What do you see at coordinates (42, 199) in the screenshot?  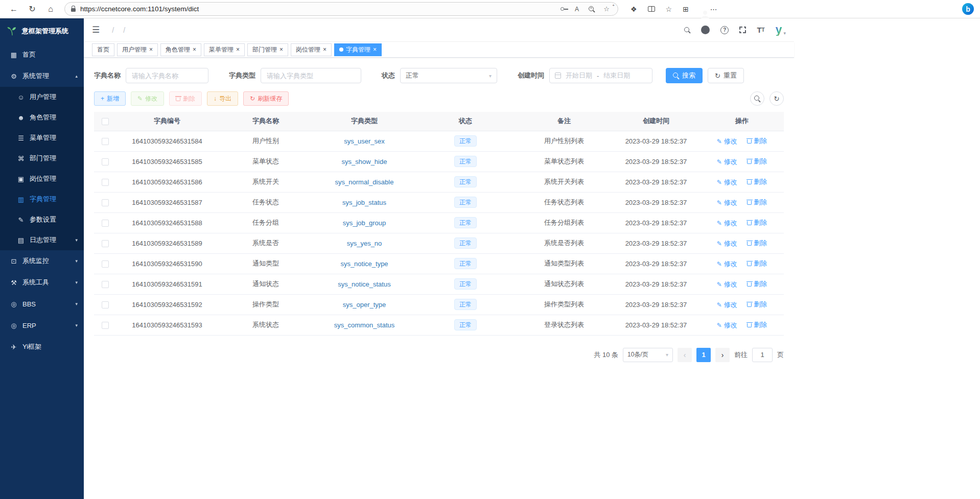 I see `sidebar-menu-item: ▥ 字典管理` at bounding box center [42, 199].